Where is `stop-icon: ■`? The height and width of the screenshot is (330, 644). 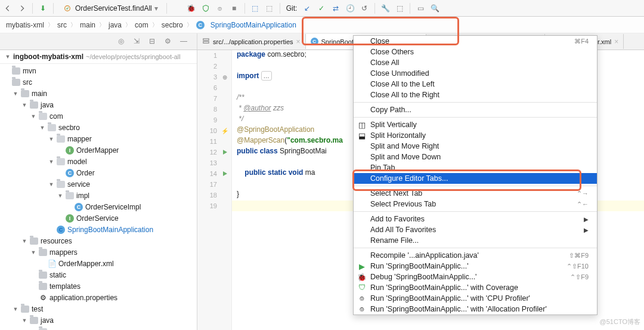 stop-icon: ■ is located at coordinates (234, 8).